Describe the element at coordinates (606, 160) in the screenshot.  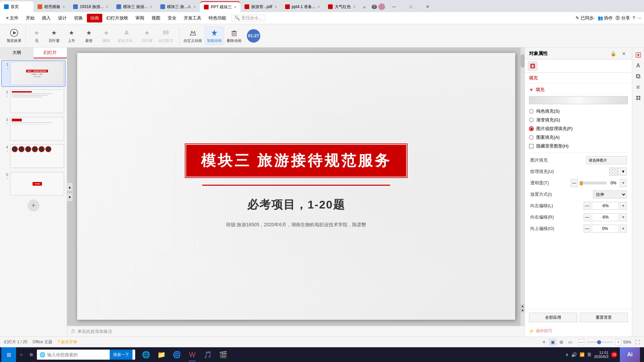
I see `picture-select-btn: 请选择图片` at that location.